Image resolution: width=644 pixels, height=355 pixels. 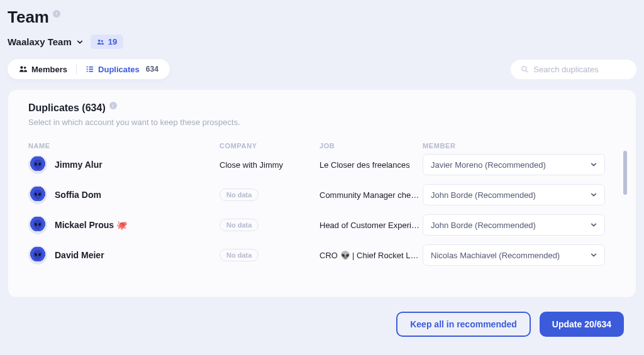 I want to click on job-cell: Le Closer des freelances, so click(x=370, y=165).